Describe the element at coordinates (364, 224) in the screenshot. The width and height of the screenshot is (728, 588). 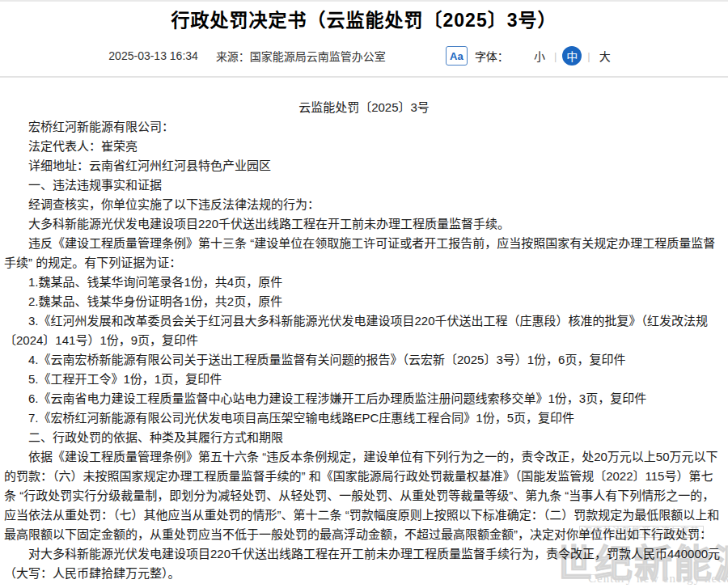
I see `para-violation-fact: 大多科新能源光伏发电建设项目220千伏送出线路工程在开工前未办理工程质量监督手续…` at that location.